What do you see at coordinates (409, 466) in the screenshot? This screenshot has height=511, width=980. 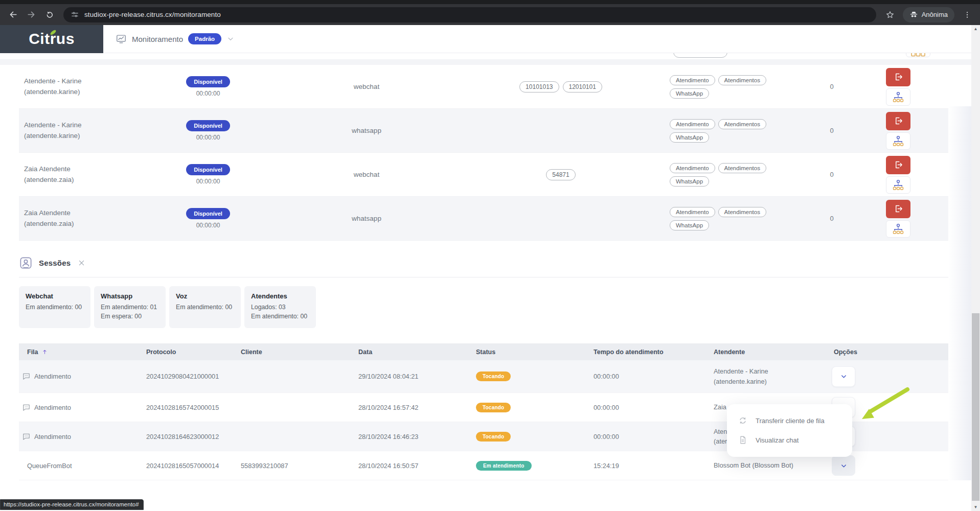 I see `date: 28/10/2024 16:50:57` at bounding box center [409, 466].